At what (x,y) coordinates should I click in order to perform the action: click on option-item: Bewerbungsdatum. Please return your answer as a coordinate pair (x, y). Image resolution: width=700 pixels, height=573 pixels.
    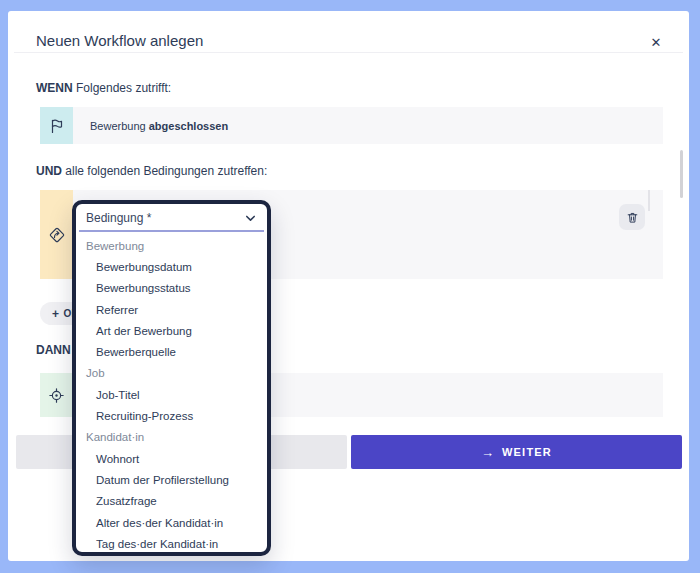
    Looking at the image, I should click on (172, 266).